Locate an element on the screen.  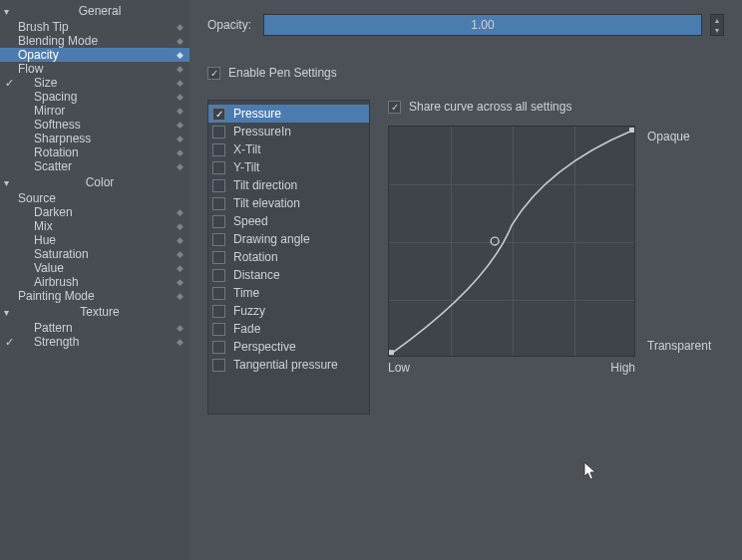
sidebar-item-label: Source is located at coordinates (95, 198).